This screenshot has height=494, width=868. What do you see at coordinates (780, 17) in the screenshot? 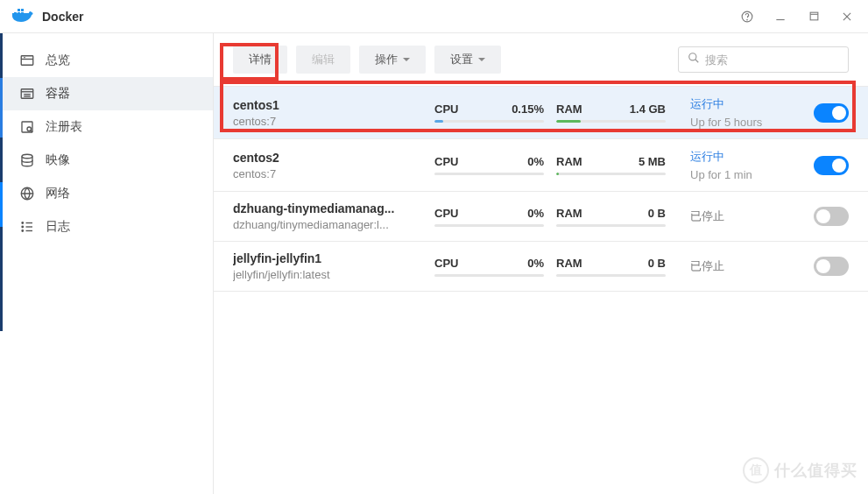
I see `minimize-icon` at bounding box center [780, 17].